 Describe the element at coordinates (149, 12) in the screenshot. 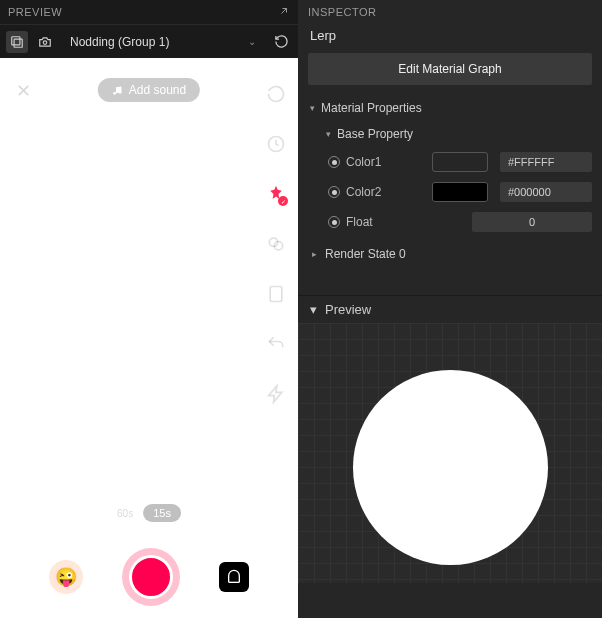

I see `preview-header: PREVIEW` at that location.